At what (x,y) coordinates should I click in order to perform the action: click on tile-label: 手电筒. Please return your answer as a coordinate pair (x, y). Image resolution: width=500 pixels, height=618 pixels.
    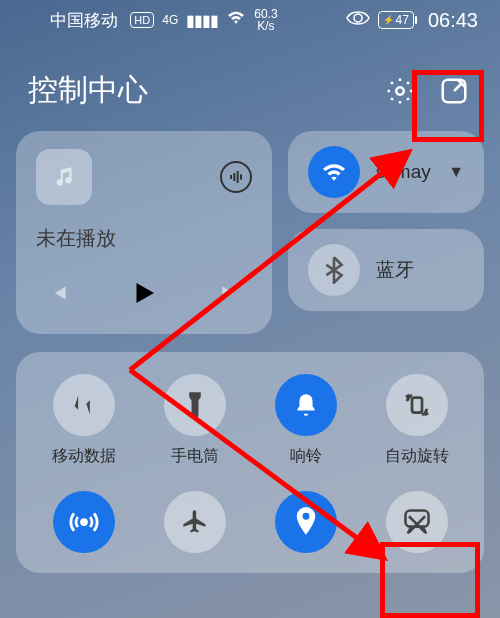
    Looking at the image, I should click on (195, 456).